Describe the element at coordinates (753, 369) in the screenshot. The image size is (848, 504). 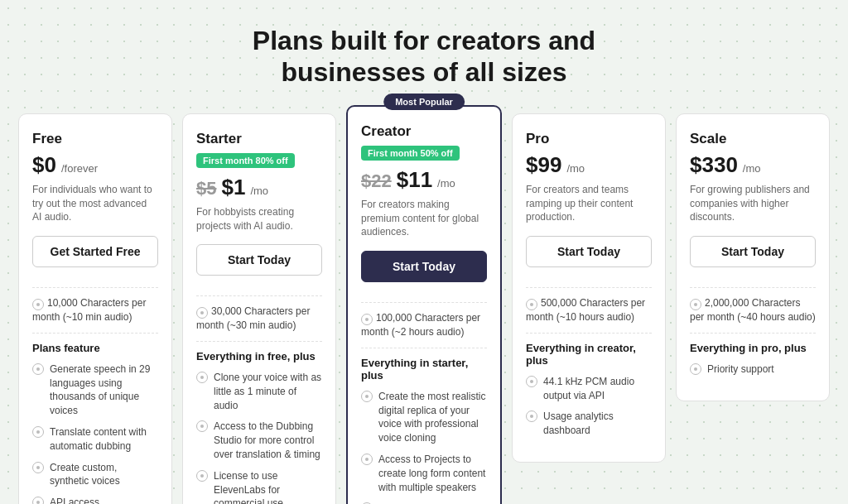
I see `feature-item-scale-0: Priority support` at that location.